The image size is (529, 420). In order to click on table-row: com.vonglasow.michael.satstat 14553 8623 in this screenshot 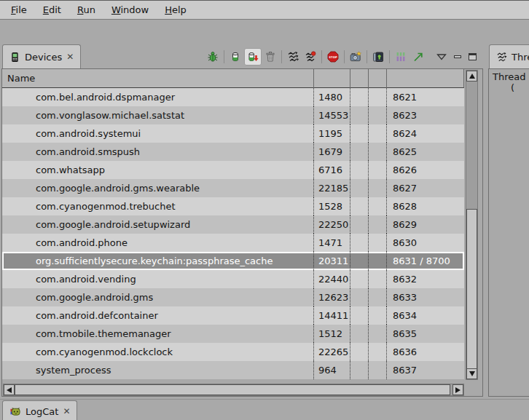, I will do `click(233, 115)`.